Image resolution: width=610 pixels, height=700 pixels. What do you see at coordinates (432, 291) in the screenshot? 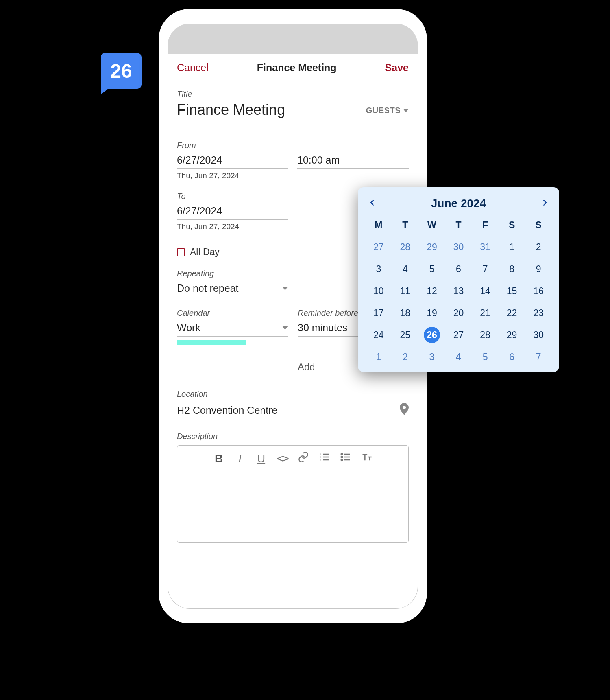
I see `date-cell: 12` at bounding box center [432, 291].